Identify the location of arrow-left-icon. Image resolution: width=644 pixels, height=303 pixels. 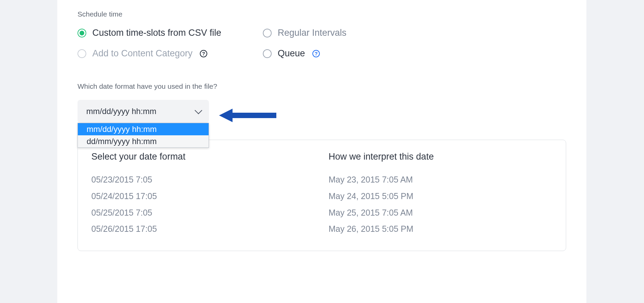
(248, 115).